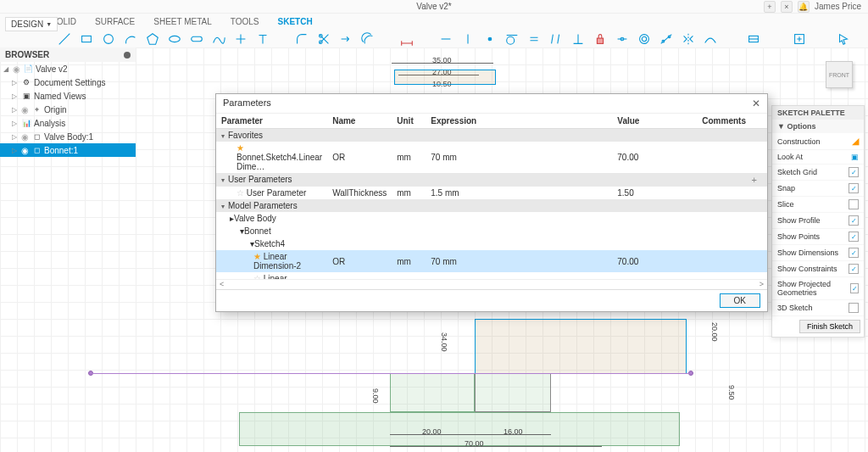  What do you see at coordinates (818, 270) in the screenshot?
I see `palette-row-show-constraints: Show Constraints` at bounding box center [818, 270].